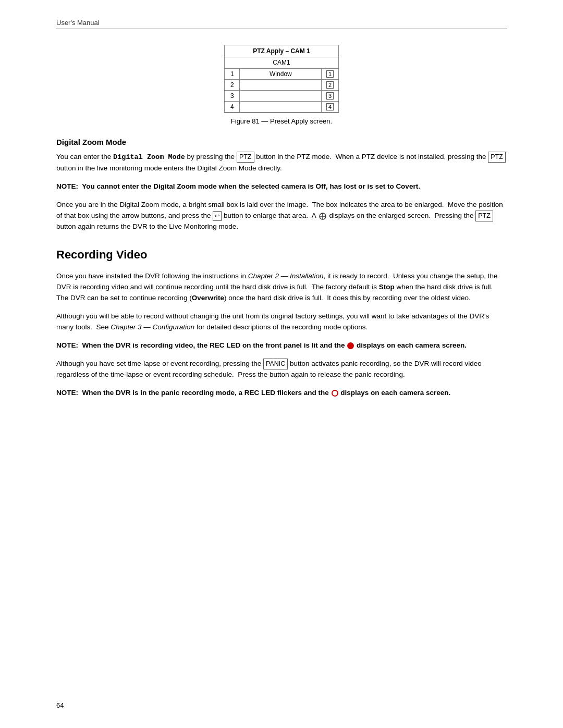 This screenshot has width=563, height=728. Describe the element at coordinates (286, 276) in the screenshot. I see `chapter2-ref: Chapter 2 — Installation` at that location.